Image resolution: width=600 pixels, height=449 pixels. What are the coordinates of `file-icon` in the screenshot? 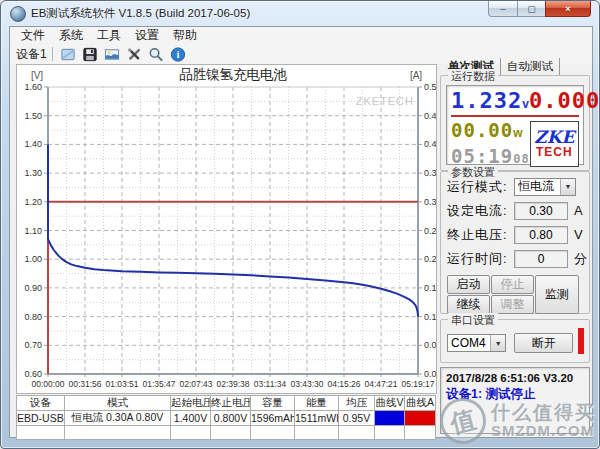 It's located at (68, 54).